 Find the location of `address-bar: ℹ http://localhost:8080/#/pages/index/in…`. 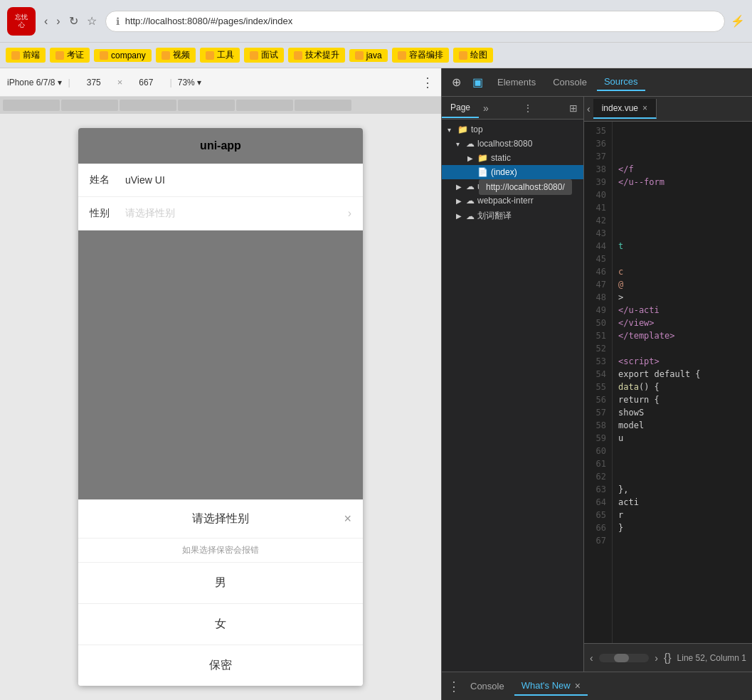

address-bar: ℹ http://localhost:8080/#/pages/index/in… is located at coordinates (415, 21).